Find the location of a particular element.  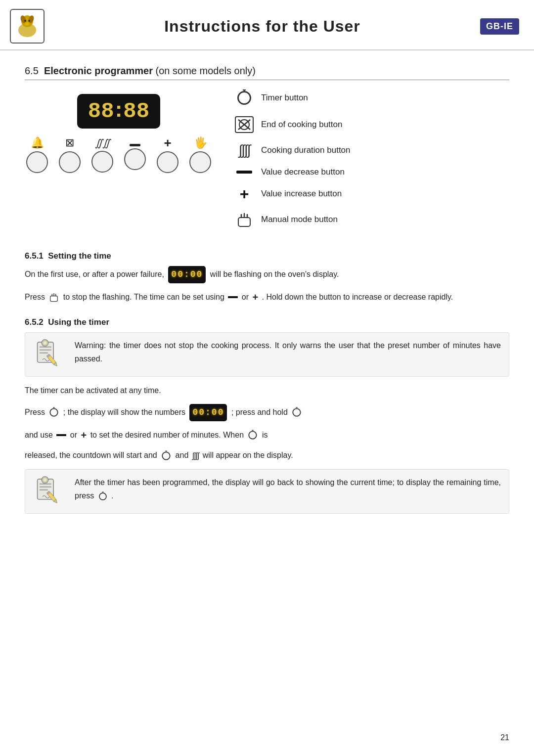

minus-btn-diagram is located at coordinates (135, 155).